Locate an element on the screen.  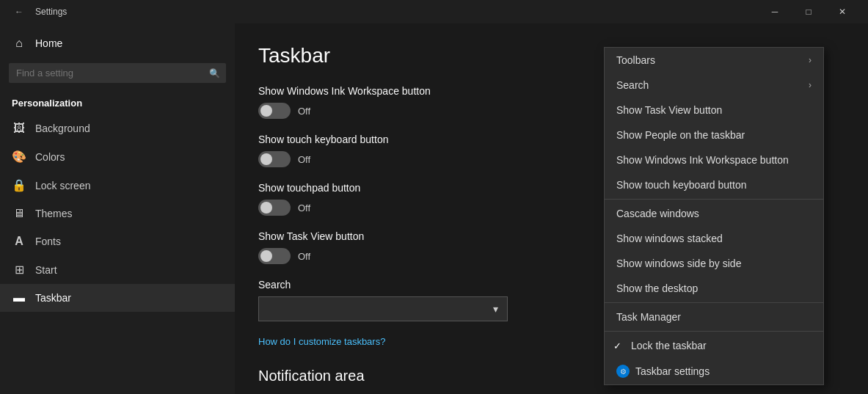
fonts-icon: A is located at coordinates (19, 241).